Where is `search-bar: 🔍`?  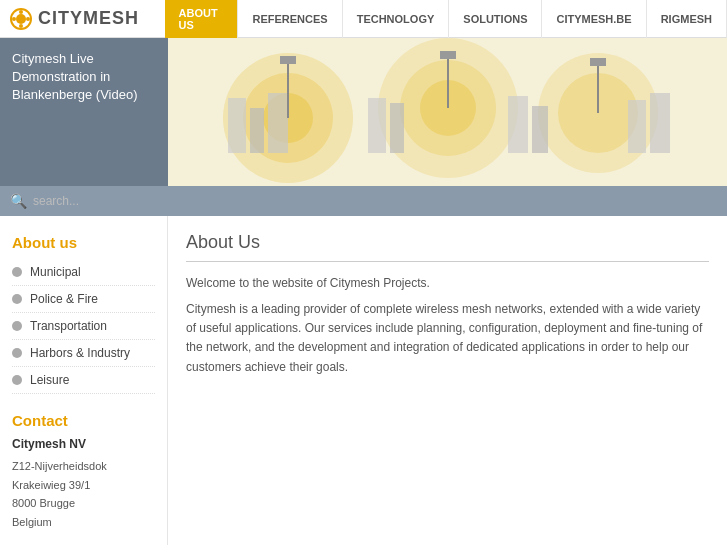
search-bar: 🔍 is located at coordinates (364, 201).